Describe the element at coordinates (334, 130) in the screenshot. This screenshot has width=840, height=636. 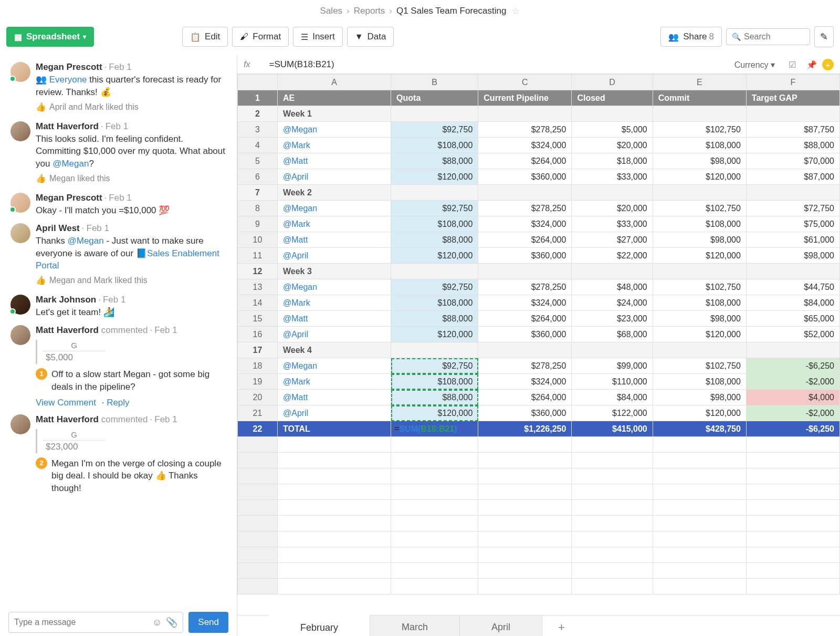
I see `ae-cell: @Megan` at that location.